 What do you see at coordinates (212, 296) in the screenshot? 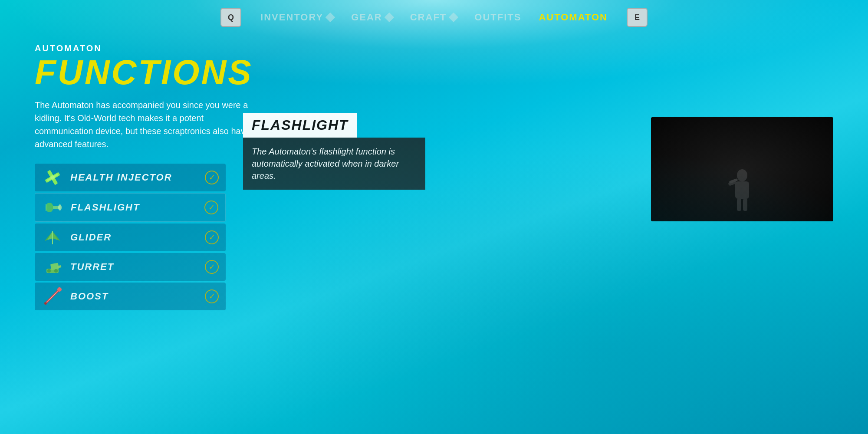
I see `check-boost: ✓` at bounding box center [212, 296].